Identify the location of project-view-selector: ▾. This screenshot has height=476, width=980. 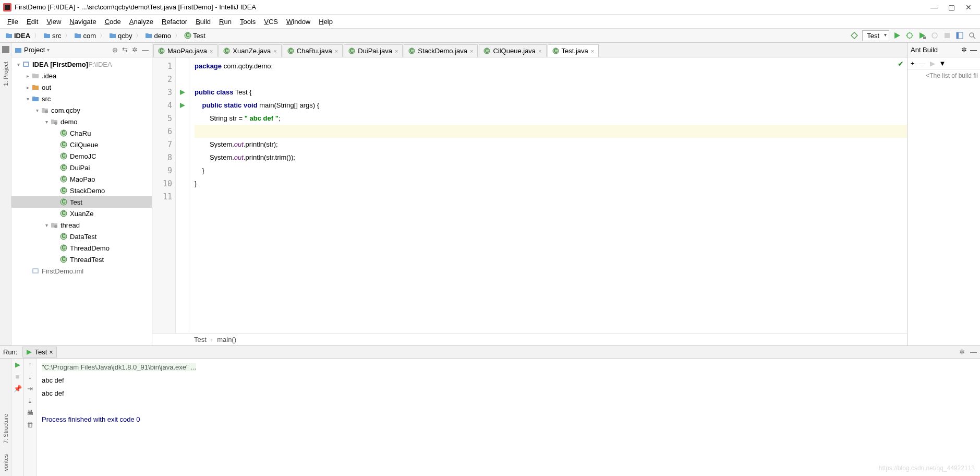
(48, 50).